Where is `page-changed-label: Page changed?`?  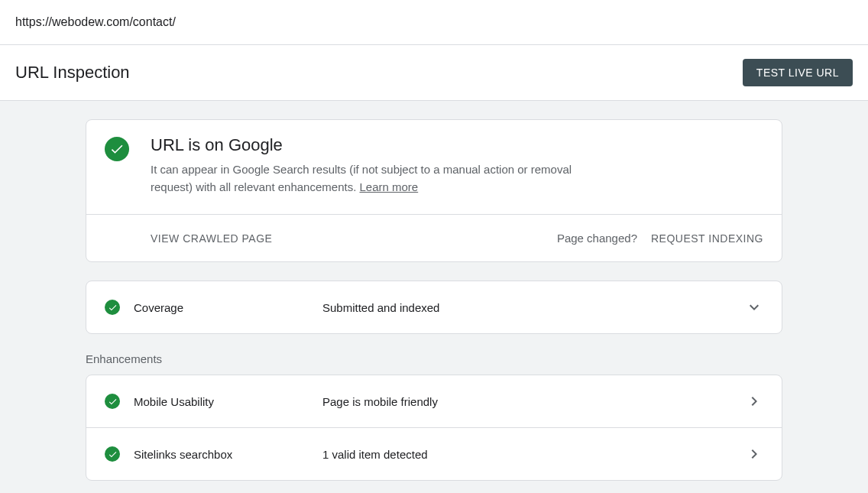
page-changed-label: Page changed? is located at coordinates (598, 238).